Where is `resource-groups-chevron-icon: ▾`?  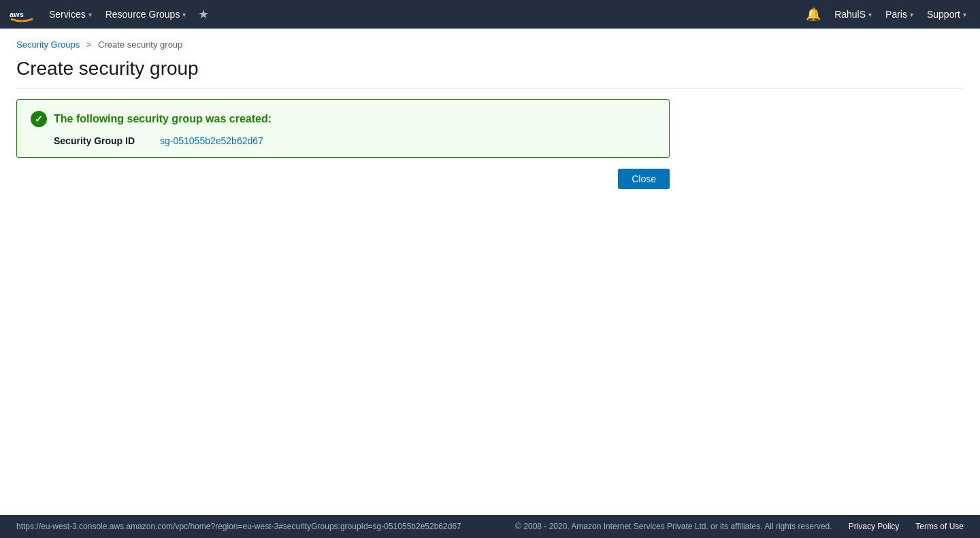
resource-groups-chevron-icon: ▾ is located at coordinates (184, 15).